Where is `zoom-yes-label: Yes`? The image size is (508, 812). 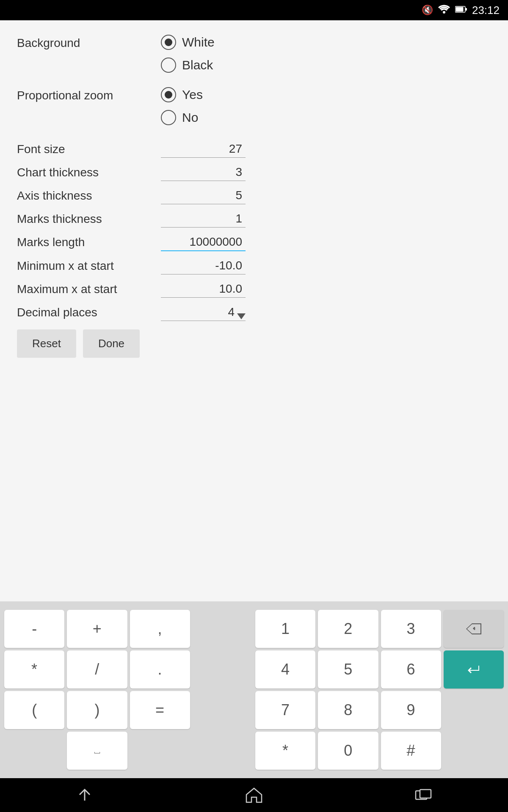
zoom-yes-label: Yes is located at coordinates (192, 95).